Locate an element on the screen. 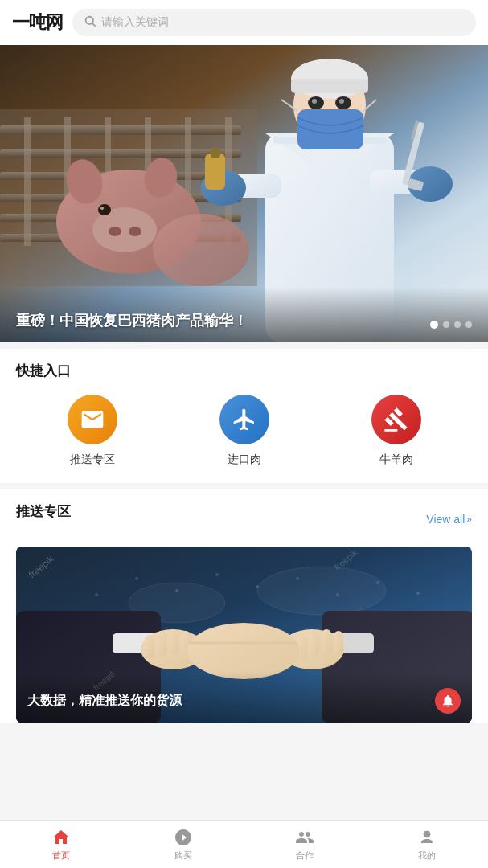 This screenshot has height=868, width=488. bottom-nav: 首页 购买 合作 我的 is located at coordinates (244, 844).